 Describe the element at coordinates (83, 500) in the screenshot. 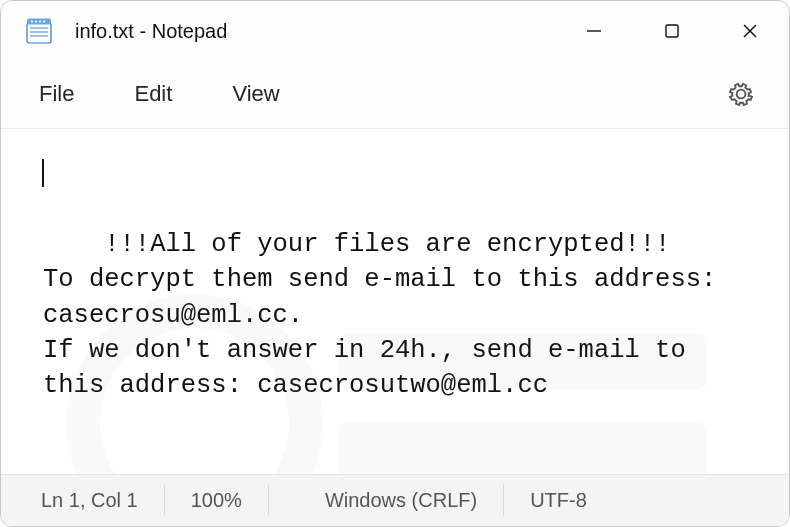

I see `status-position: Ln 1, Col 1` at that location.